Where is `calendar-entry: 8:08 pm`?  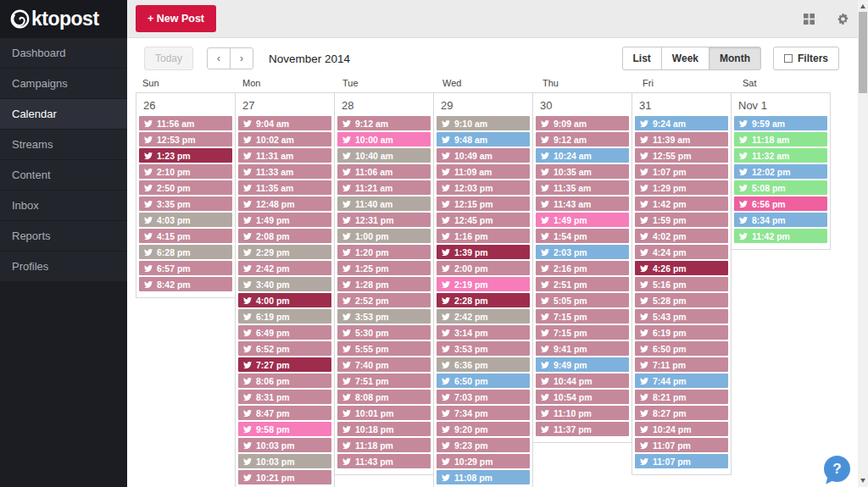
calendar-entry: 8:08 pm is located at coordinates (384, 396).